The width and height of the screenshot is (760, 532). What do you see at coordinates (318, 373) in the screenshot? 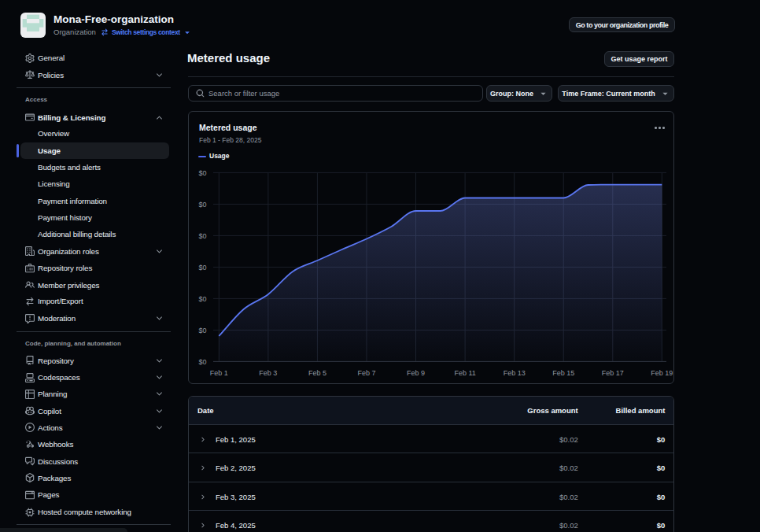
I see `svg-text: Feb 5` at bounding box center [318, 373].